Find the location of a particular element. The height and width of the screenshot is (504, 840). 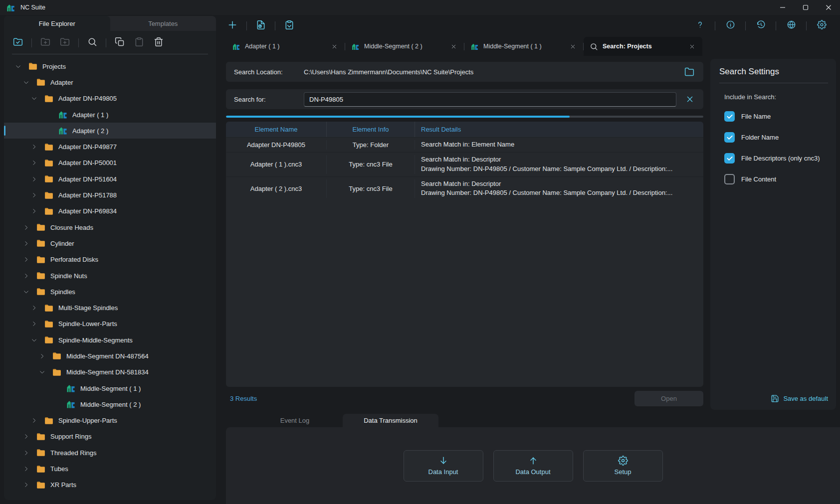

new-tab-button is located at coordinates (232, 26).